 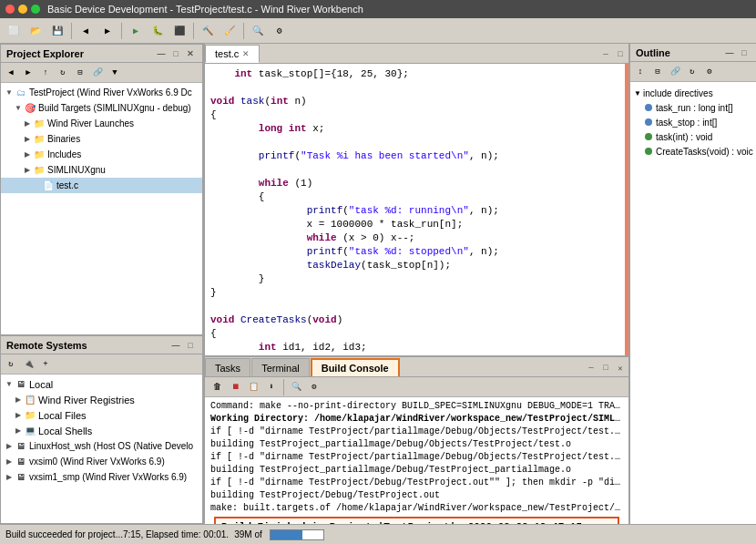 I want to click on rs-tree: ▼ 🖥 Local ▶ 📋 Wind River Registries ▶ 📁 …, so click(x=102, y=448).